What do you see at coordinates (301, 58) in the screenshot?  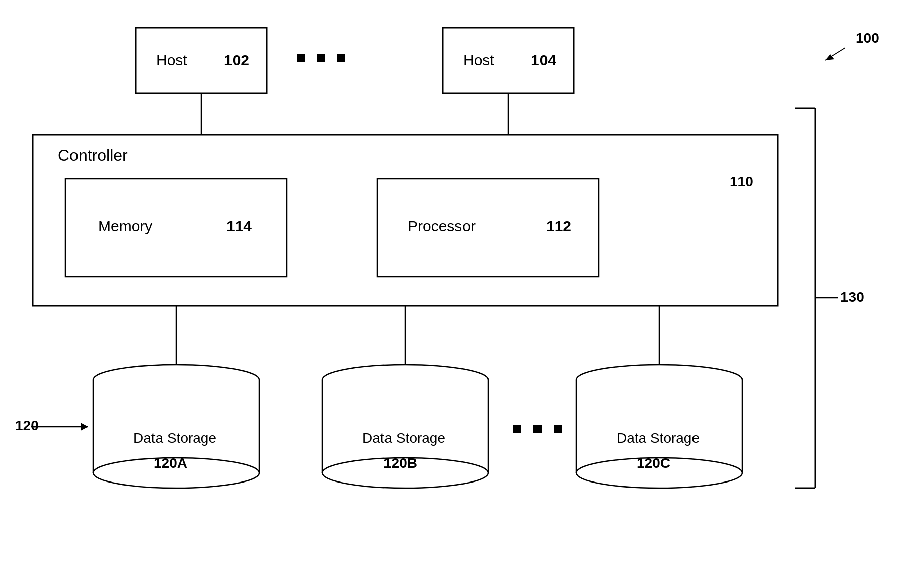 I see `dot1` at bounding box center [301, 58].